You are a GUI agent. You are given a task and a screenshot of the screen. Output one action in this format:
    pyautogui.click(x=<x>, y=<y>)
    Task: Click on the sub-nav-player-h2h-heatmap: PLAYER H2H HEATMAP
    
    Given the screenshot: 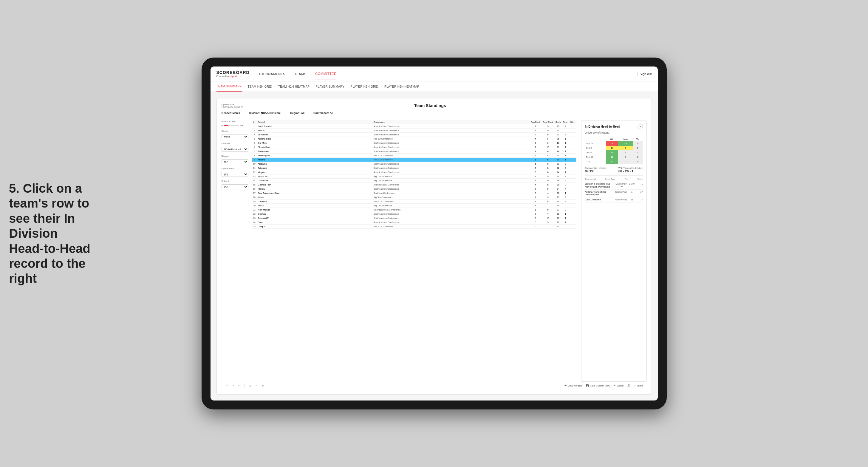 What is the action you would take?
    pyautogui.click(x=402, y=87)
    